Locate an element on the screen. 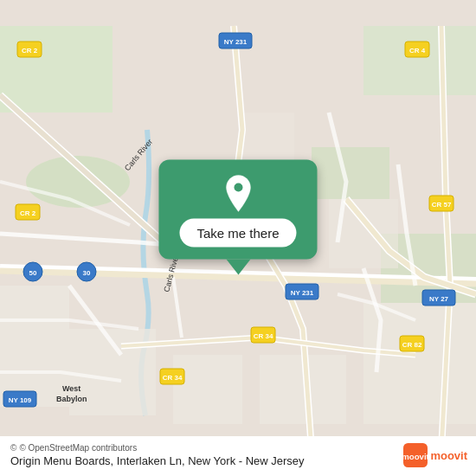 The width and height of the screenshot is (476, 476). svg-text: CR 82 is located at coordinates (412, 344).